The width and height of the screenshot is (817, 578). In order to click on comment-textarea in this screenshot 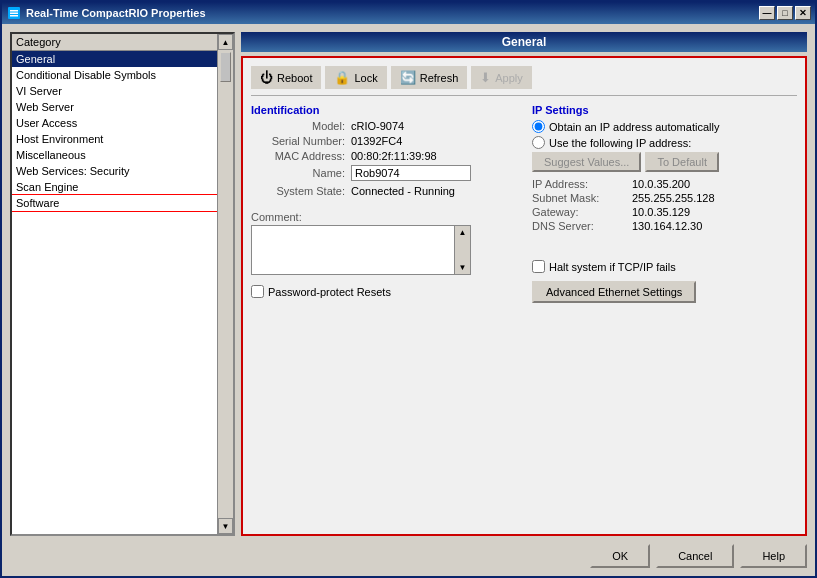, I will do `click(353, 250)`.